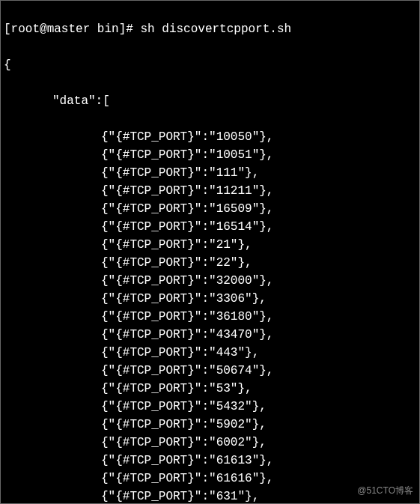 The image size is (420, 504). I want to click on port-entry: {"{#TCP_PORT}":"22"},, so click(210, 263).